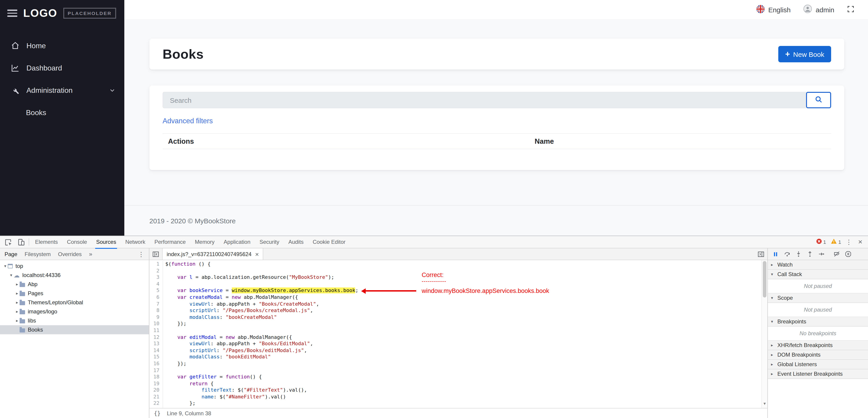 This screenshot has height=418, width=868. Describe the element at coordinates (205, 242) in the screenshot. I see `devtools-tab-memory: Memory` at that location.